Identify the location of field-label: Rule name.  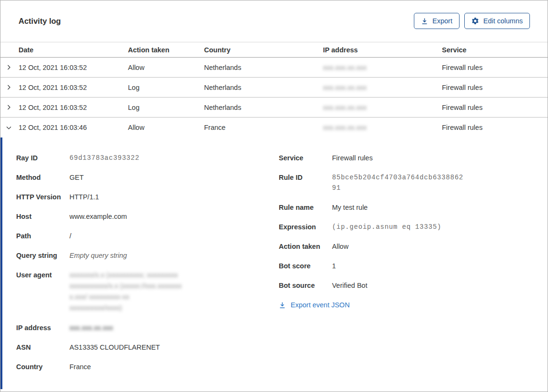
(305, 207).